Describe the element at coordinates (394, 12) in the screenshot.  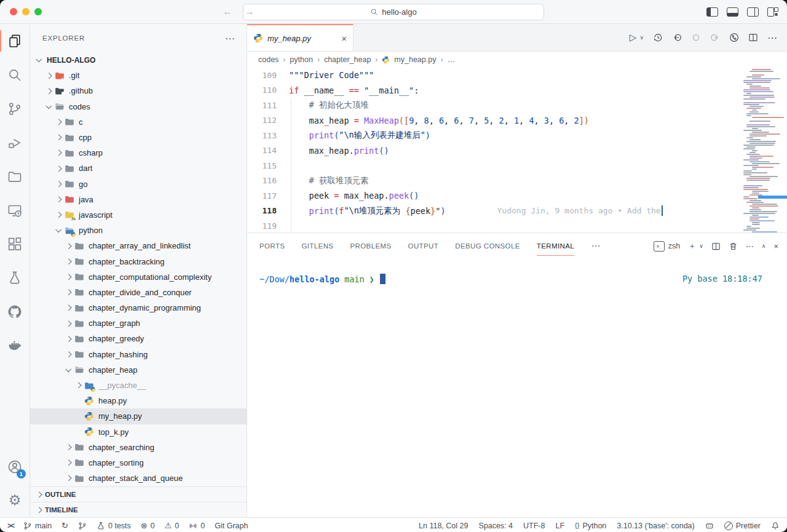
I see `command-center-search: hello-algo` at that location.